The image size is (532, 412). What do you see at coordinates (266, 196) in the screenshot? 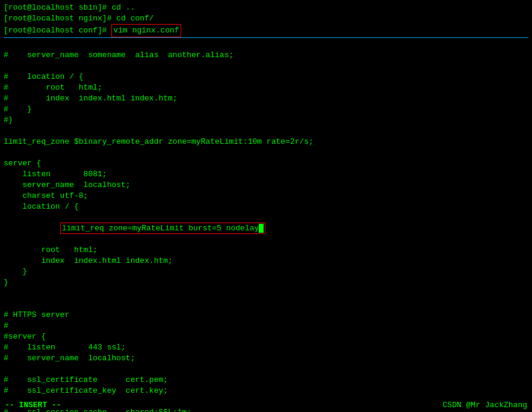
I see `code-line: charset utf-8;` at bounding box center [266, 196].